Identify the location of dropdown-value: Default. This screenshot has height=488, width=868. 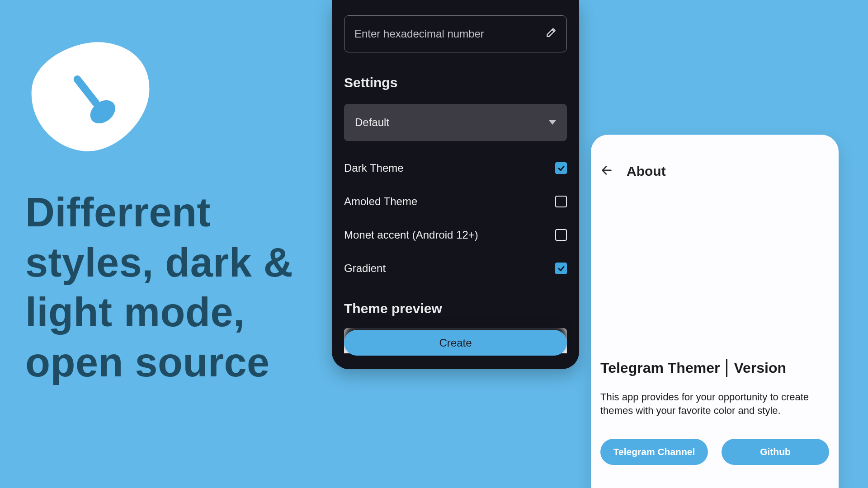
(372, 122).